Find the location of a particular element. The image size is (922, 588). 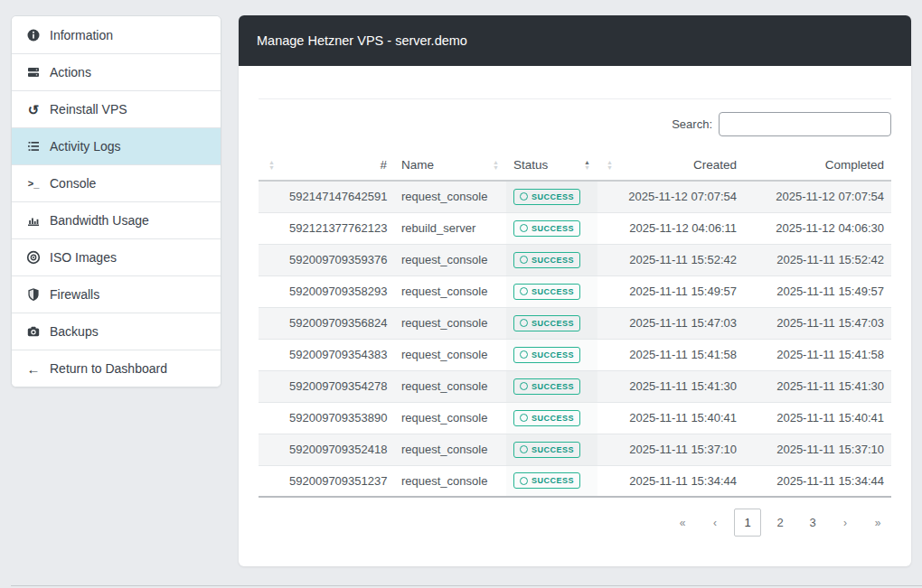

sidebar-item-label: Information is located at coordinates (81, 35).